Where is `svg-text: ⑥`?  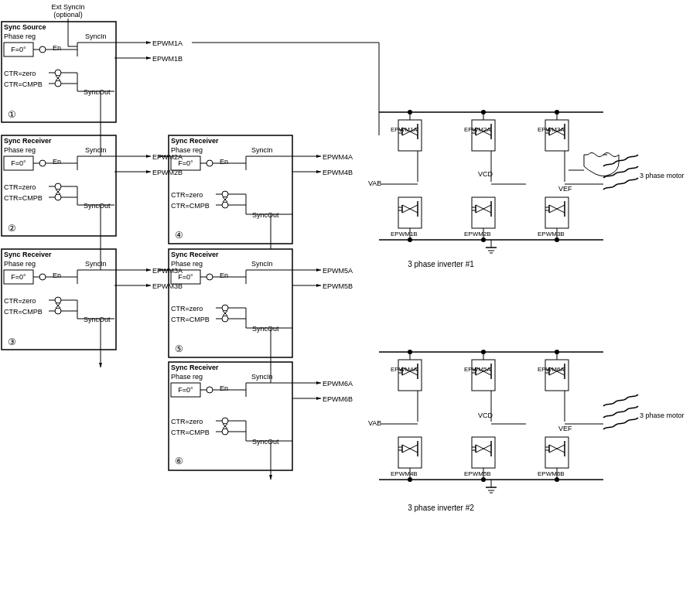 svg-text: ⑥ is located at coordinates (179, 461).